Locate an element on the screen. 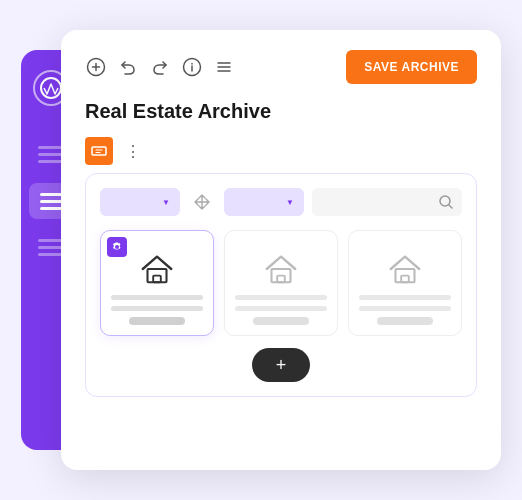  block-type-icon is located at coordinates (99, 151).